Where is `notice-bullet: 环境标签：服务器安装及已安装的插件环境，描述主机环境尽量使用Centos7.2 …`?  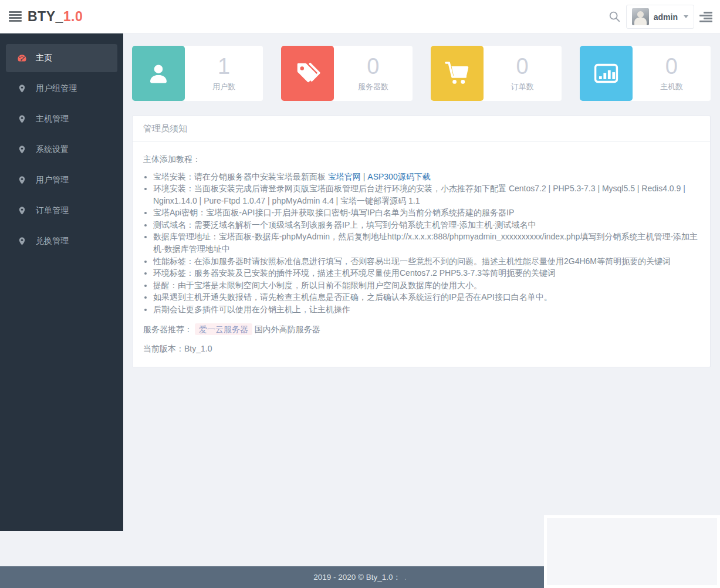
notice-bullet: 环境标签：服务器安装及已安装的插件环境，描述主机环境尽量使用Centos7.2 … is located at coordinates (426, 273).